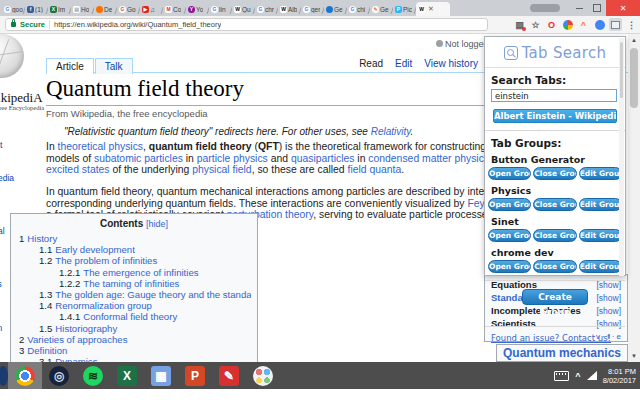 The width and height of the screenshot is (640, 400). I want to click on contents-item: 1.2.2The taming of infinities, so click(134, 284).